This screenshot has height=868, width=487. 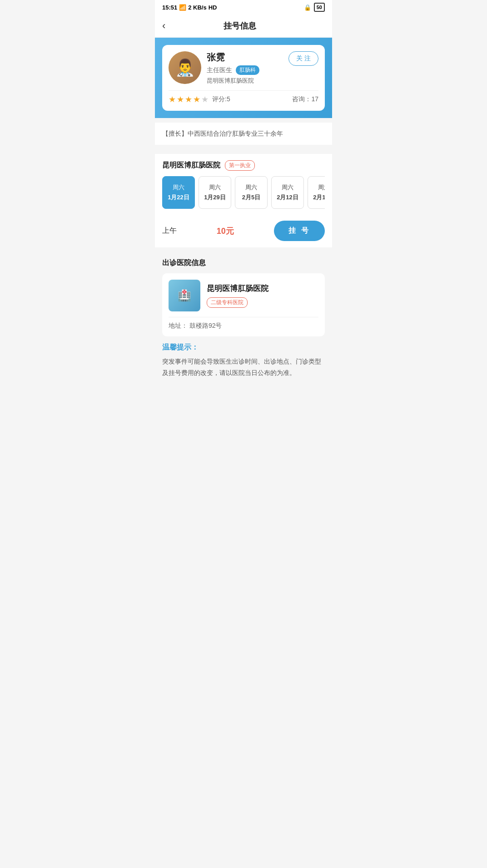 I want to click on date-date-3: 2月12日, so click(x=288, y=197).